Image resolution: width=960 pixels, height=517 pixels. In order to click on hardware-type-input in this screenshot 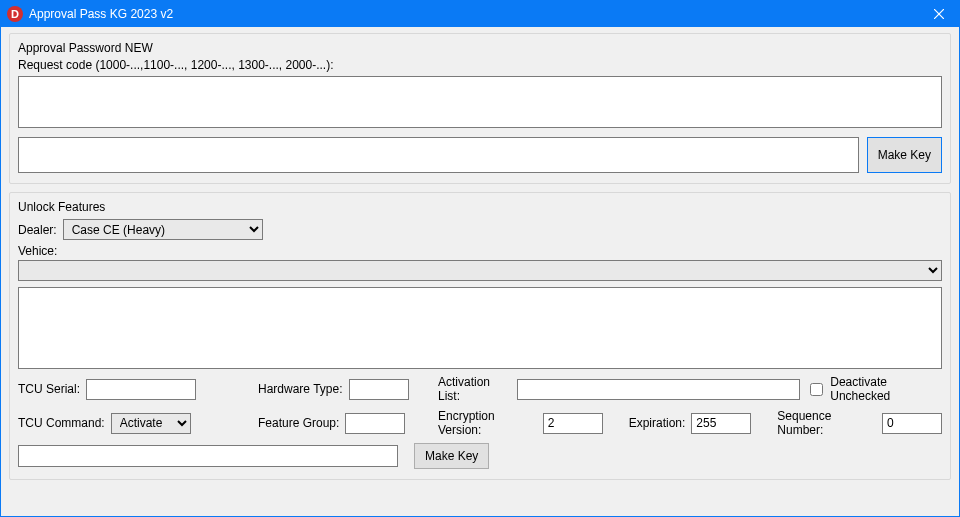, I will do `click(379, 390)`.